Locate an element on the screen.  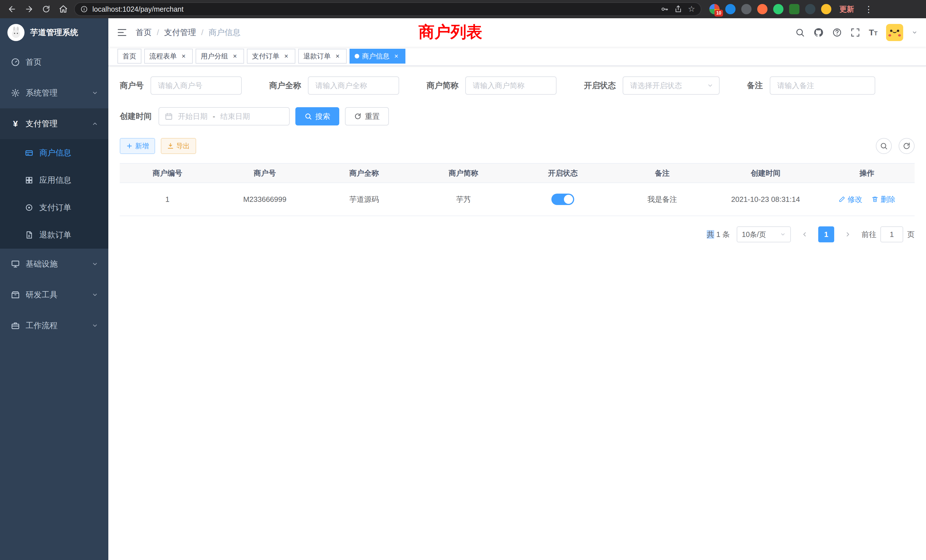
font-size-icon: TT is located at coordinates (873, 32).